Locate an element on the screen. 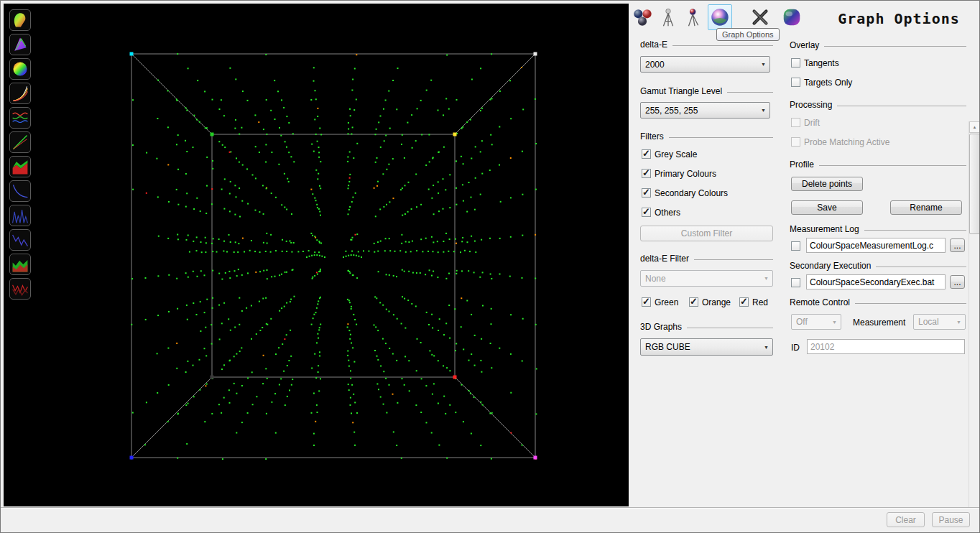 This screenshot has height=533, width=980. custom-filter-button: Custom Filter is located at coordinates (707, 233).